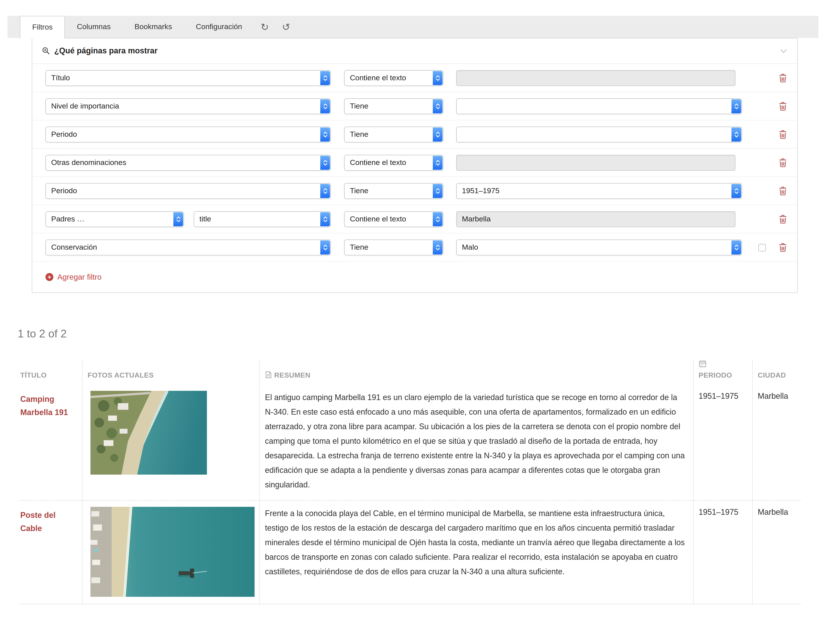  I want to click on panel-title: ¿Qué páginas para mostrar, so click(106, 51).